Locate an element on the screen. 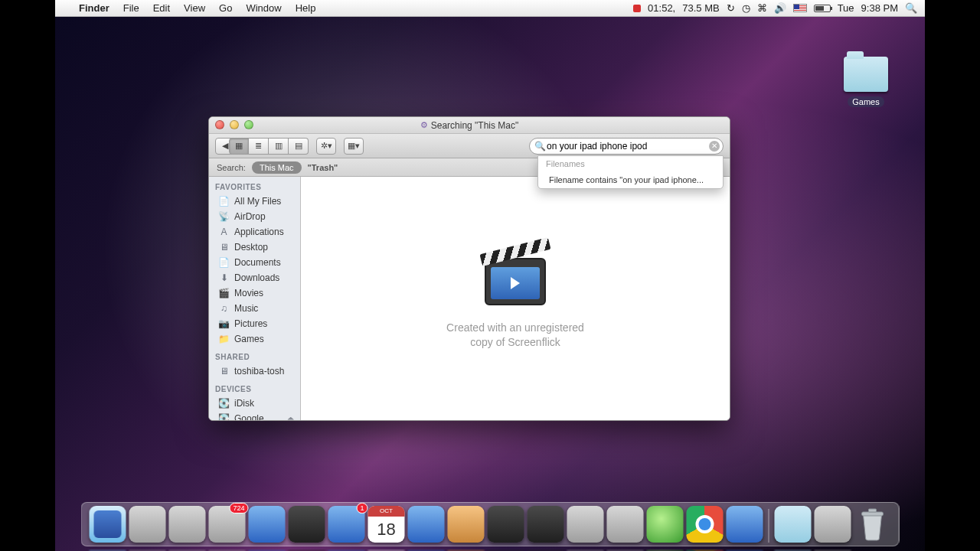 This screenshot has width=980, height=551. dock-mission-control is located at coordinates (188, 524).